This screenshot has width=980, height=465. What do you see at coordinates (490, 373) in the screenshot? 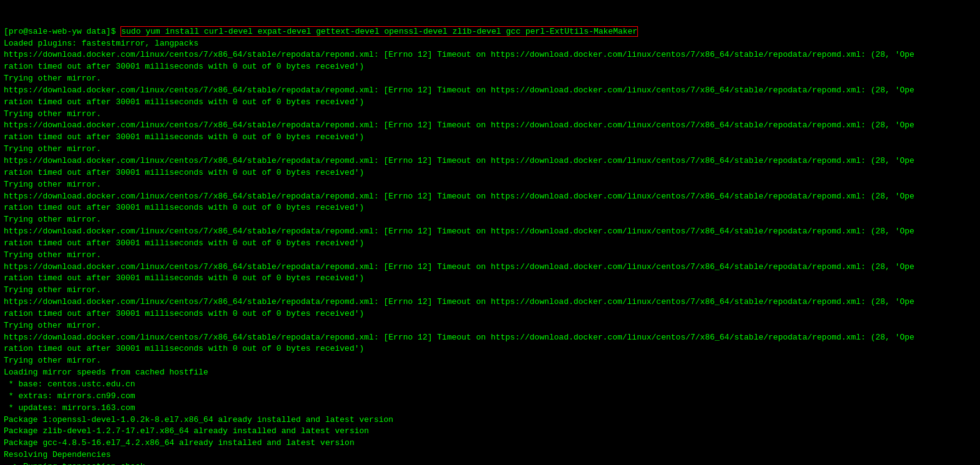
I see `terminal-line: Loading mirror speeds from cached hostfi…` at bounding box center [490, 373].